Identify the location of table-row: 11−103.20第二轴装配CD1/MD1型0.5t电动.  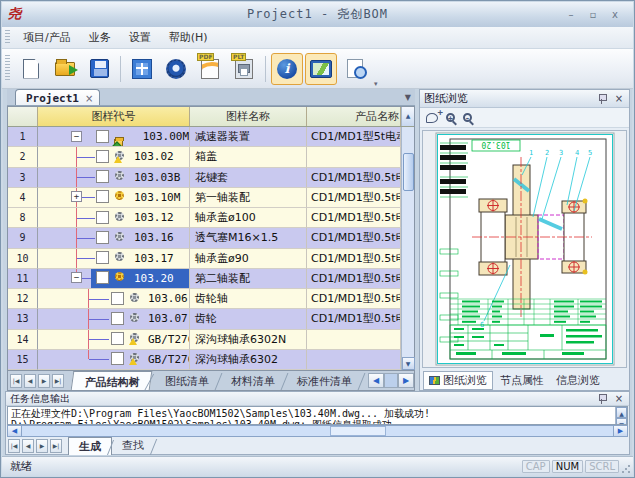
(204, 279).